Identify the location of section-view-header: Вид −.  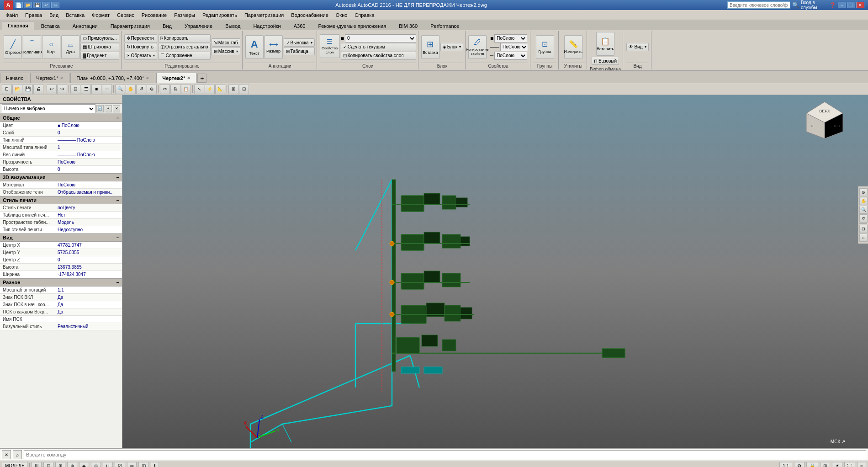
(61, 238).